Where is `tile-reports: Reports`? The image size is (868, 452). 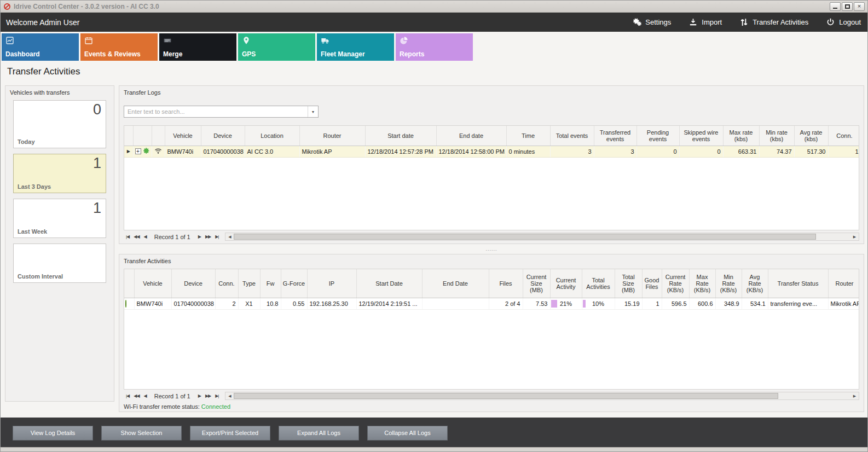
tile-reports: Reports is located at coordinates (435, 47).